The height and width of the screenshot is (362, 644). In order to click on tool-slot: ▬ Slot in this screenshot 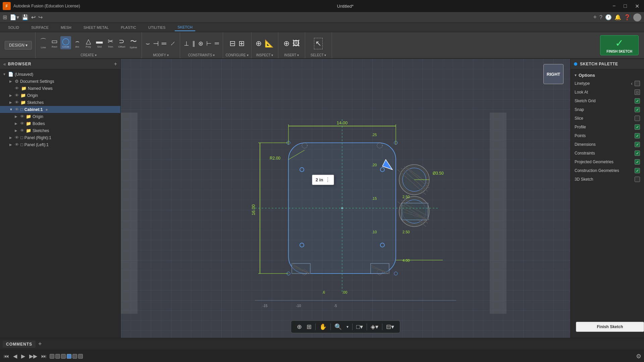, I will do `click(99, 43)`.